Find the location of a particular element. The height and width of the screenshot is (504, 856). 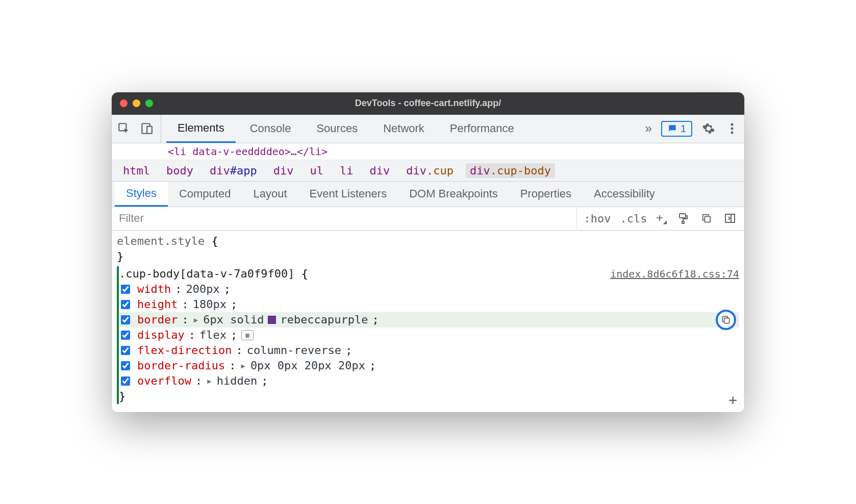

breadcrumb-item: html is located at coordinates (137, 170).